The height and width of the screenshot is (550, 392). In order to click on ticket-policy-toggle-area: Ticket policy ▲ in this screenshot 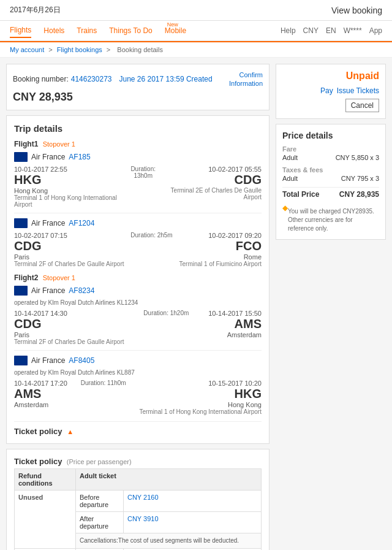, I will do `click(138, 429)`.